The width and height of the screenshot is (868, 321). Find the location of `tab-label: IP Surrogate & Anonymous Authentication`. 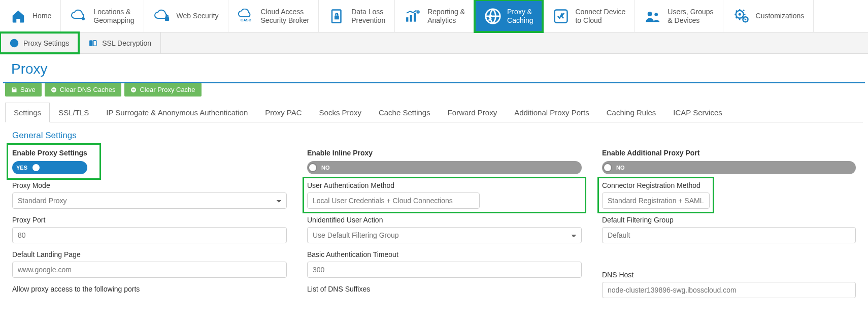

tab-label: IP Surrogate & Anonymous Authentication is located at coordinates (177, 113).